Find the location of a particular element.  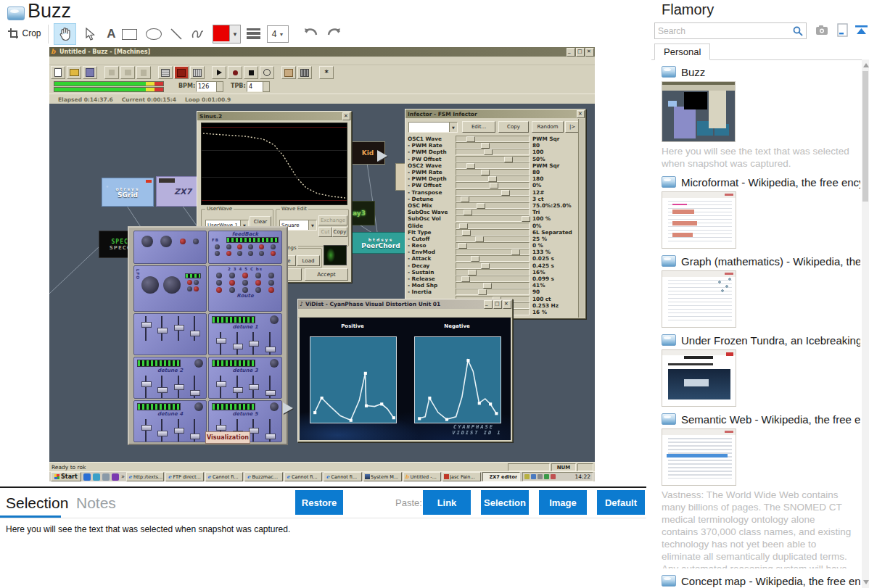

exchange-button: Exchange is located at coordinates (333, 220).